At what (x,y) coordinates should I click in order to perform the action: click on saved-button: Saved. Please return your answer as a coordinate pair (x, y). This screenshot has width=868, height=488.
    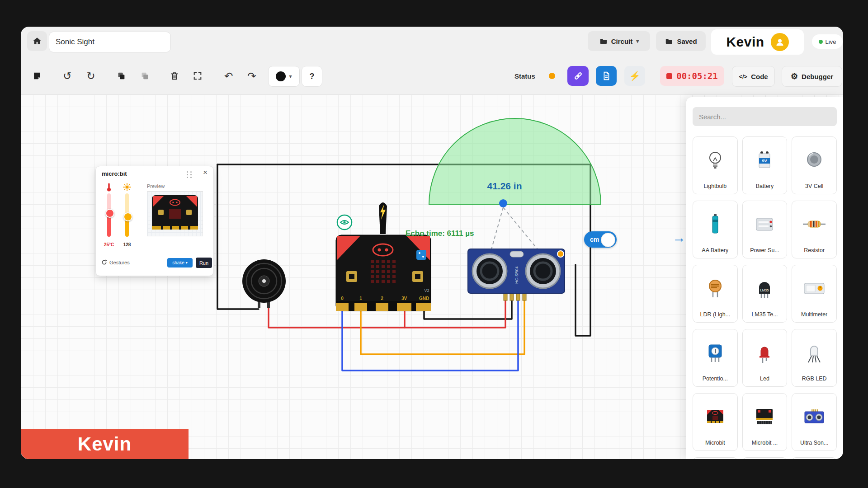
    Looking at the image, I should click on (681, 41).